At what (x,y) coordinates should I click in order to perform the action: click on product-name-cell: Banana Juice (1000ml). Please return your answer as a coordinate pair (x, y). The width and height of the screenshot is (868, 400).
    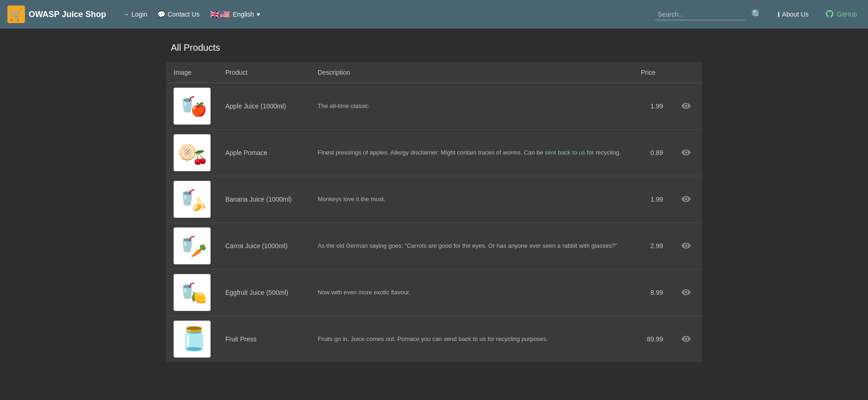
    Looking at the image, I should click on (264, 199).